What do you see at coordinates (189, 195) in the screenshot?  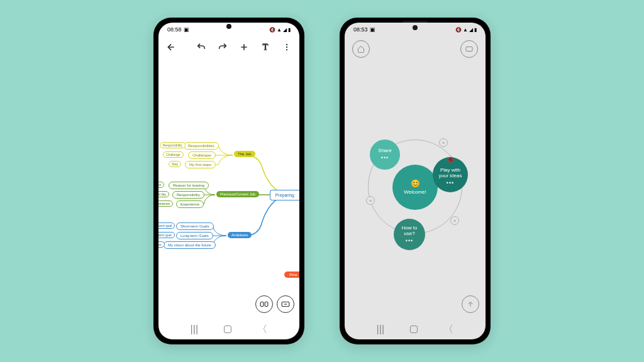 I see `node-green-child-1: Responsibility` at bounding box center [189, 195].